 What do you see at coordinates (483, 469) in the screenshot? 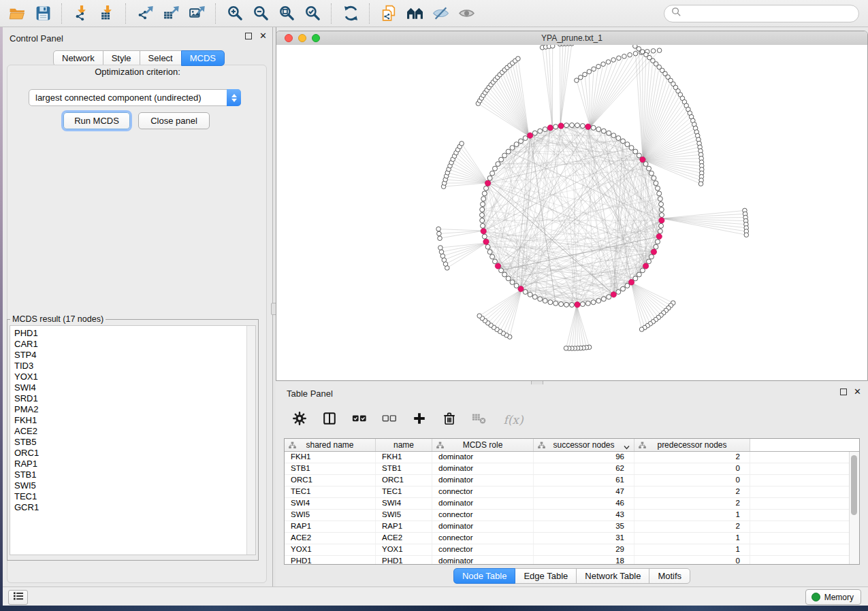
I see `table-cell: dominator` at bounding box center [483, 469].